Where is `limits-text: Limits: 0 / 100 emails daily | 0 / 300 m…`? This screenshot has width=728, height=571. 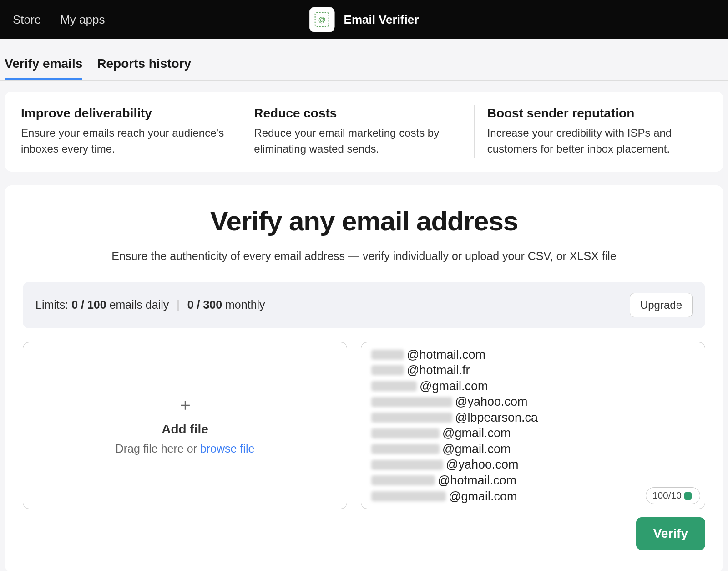
limits-text: Limits: 0 / 100 emails daily | 0 / 300 m… is located at coordinates (150, 305).